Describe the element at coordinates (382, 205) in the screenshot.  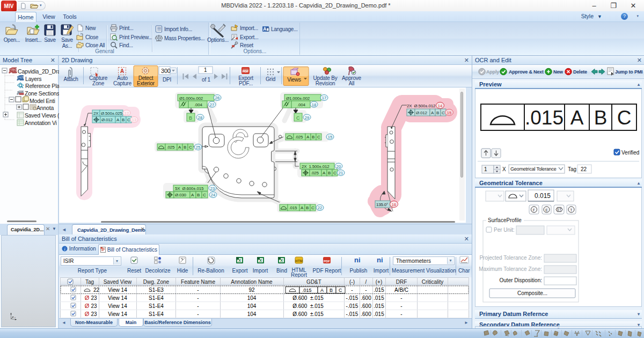
I see `svg-text: 135.0°` at that location.